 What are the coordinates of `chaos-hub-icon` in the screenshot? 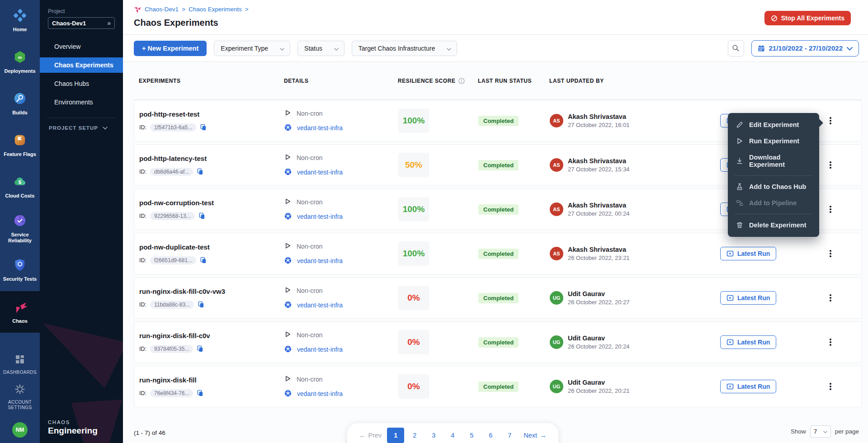 It's located at (740, 187).